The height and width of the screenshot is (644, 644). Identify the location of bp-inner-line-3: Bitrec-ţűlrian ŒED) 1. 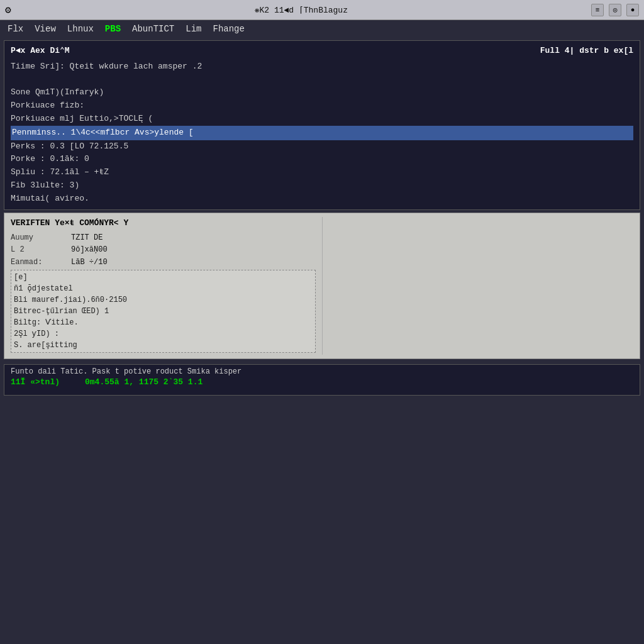
(164, 311).